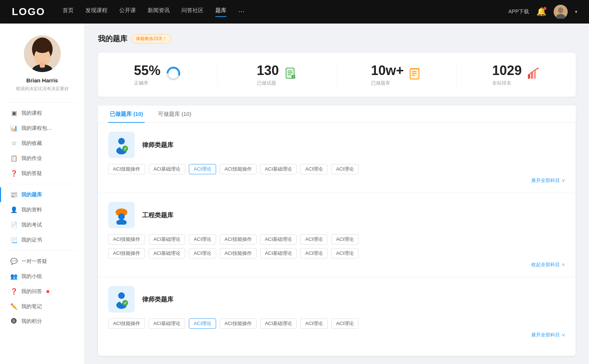 The image size is (589, 364). Describe the element at coordinates (337, 299) in the screenshot. I see `qbank-header-3: ✓ 律师类题库` at that location.